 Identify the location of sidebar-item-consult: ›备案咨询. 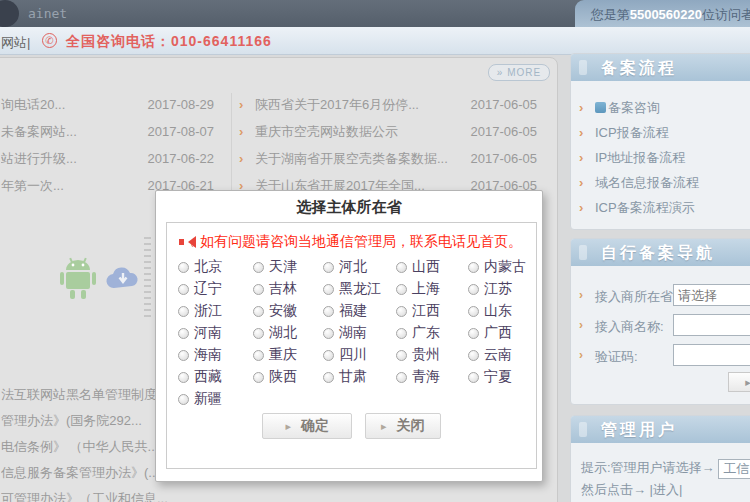
(664, 108).